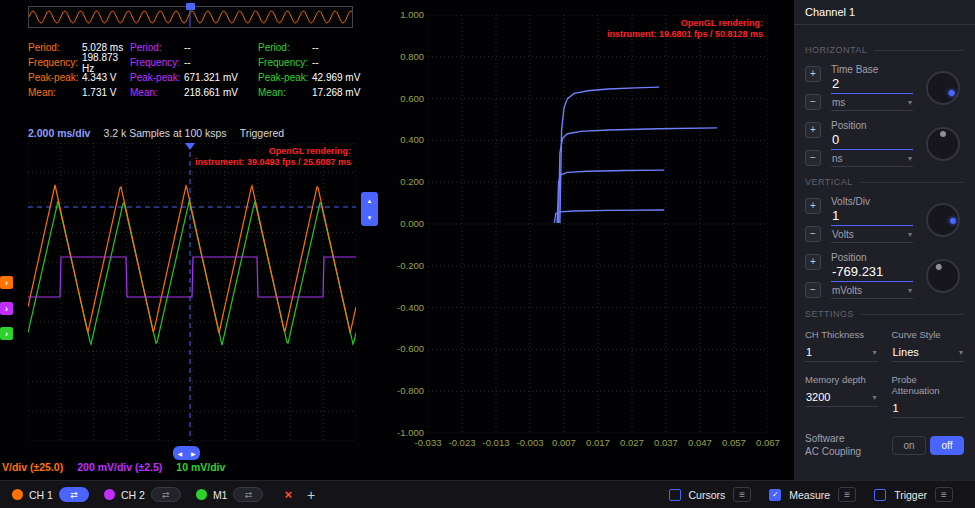 The height and width of the screenshot is (508, 975). I want to click on measurement-value: 671.321 mV, so click(211, 78).